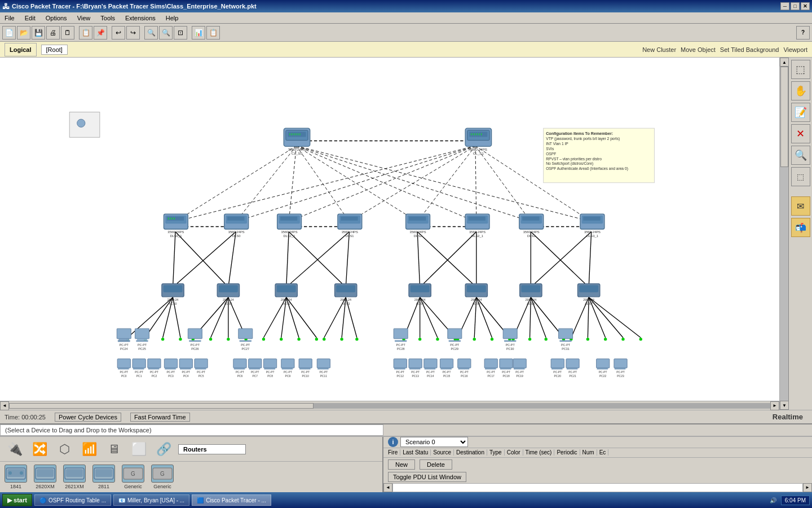 The height and width of the screenshot is (508, 812). What do you see at coordinates (166, 33) in the screenshot?
I see `zoom-out-button: 🔍` at bounding box center [166, 33].